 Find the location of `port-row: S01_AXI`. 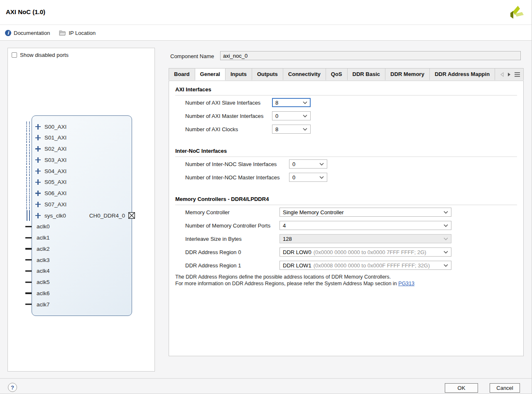

port-row: S01_AXI is located at coordinates (82, 138).